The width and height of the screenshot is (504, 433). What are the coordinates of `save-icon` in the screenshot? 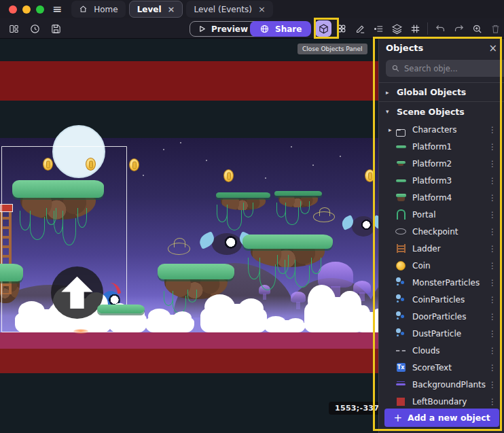 It's located at (56, 29).